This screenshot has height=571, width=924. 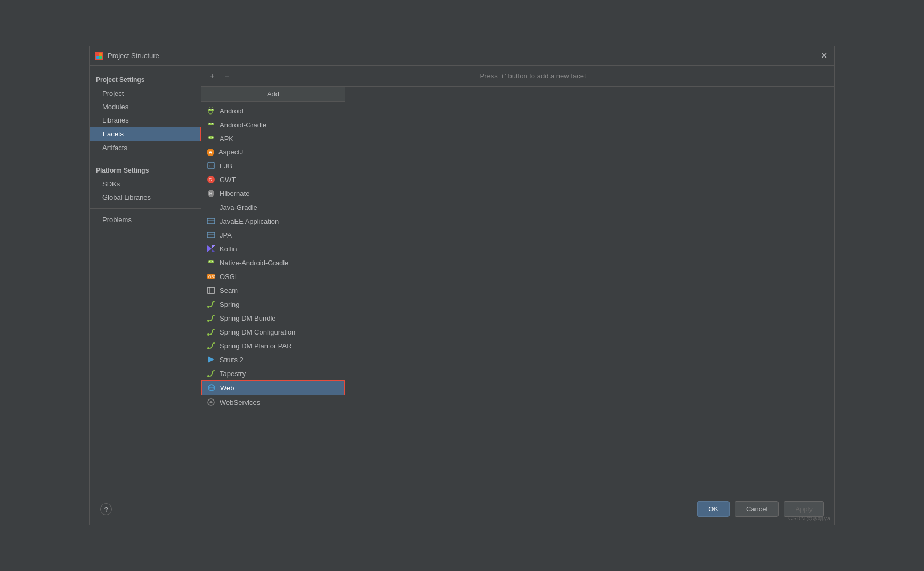 I want to click on add-facet-button: +, so click(x=212, y=76).